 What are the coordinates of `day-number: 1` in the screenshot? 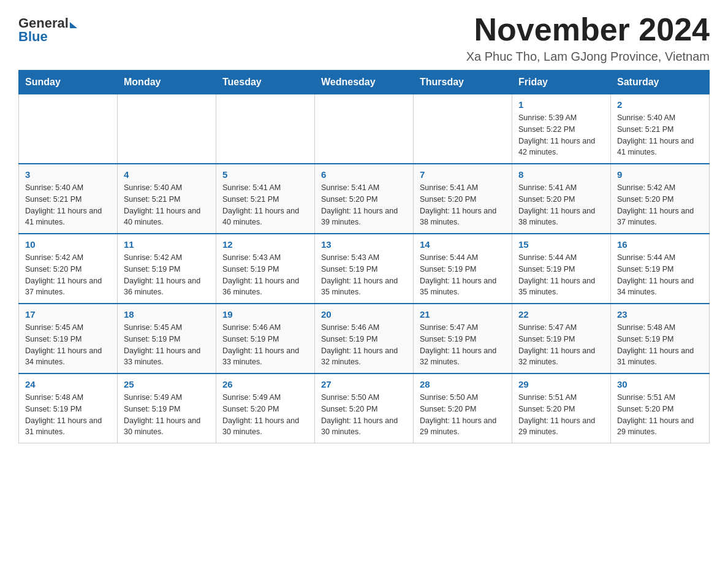 It's located at (561, 104).